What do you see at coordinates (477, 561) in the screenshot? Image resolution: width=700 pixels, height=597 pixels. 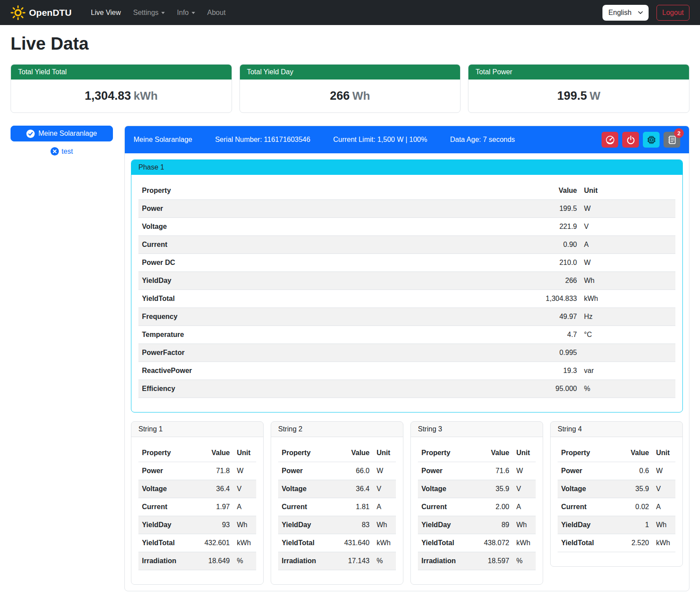 I see `table-row: Irradiation18.597%` at bounding box center [477, 561].